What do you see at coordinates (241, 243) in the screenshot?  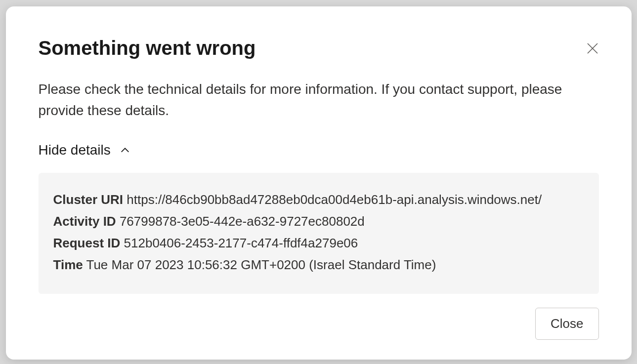 I see `request-id-value: 512b0406-2453-2177-c474-ffdf4a279e06` at bounding box center [241, 243].